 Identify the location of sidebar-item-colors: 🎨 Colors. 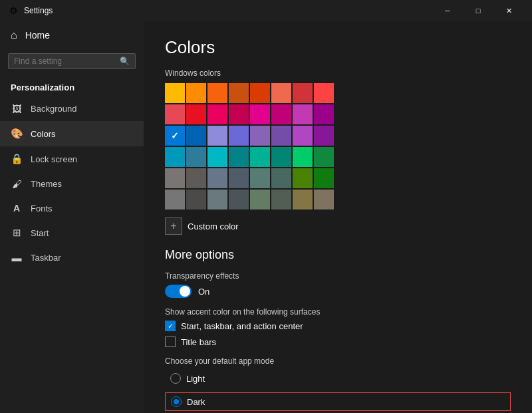
(72, 134).